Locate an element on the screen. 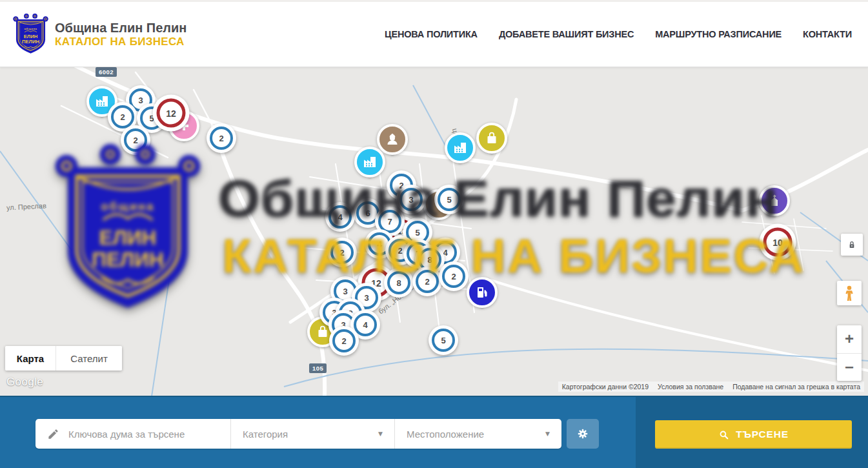 The width and height of the screenshot is (868, 468). search-group: Категория ▼ Местоположение ▼ is located at coordinates (298, 434).